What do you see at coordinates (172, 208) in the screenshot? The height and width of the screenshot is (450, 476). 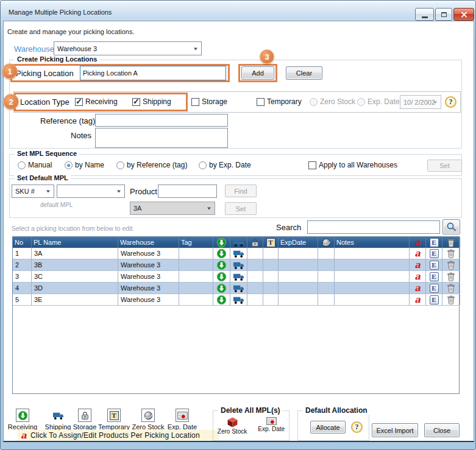 I see `default-mpl-select: 3A` at bounding box center [172, 208].